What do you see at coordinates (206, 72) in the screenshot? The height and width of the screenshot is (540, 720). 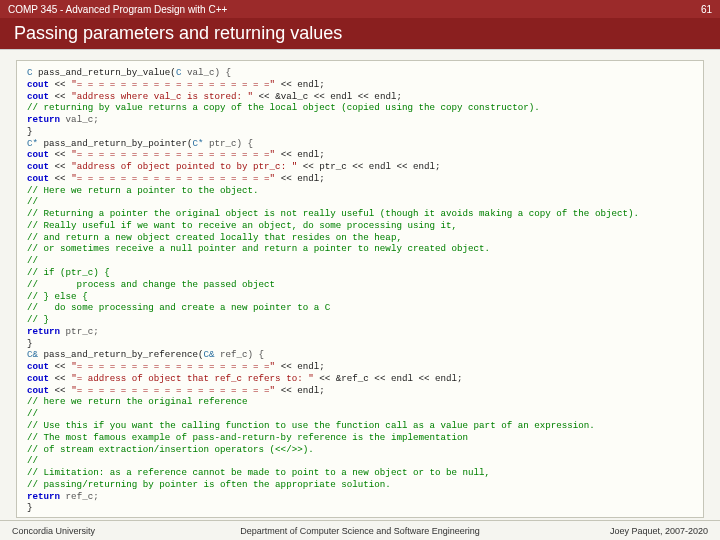 I see `token: val_c) {` at bounding box center [206, 72].